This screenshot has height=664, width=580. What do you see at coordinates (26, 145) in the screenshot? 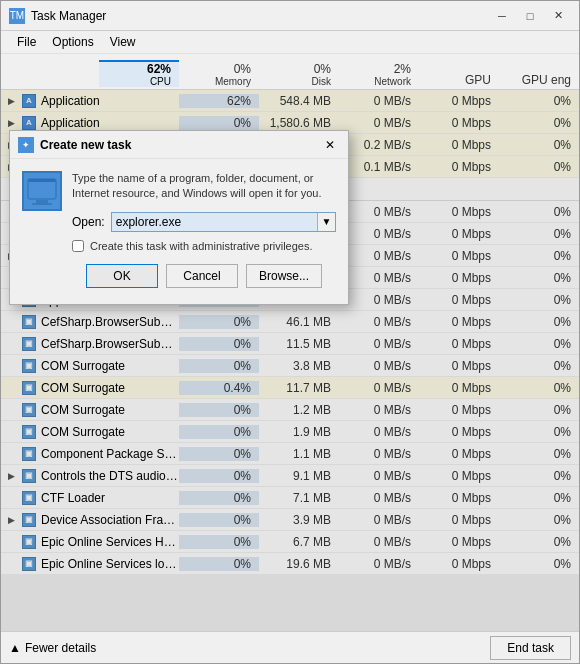
I see `dialog-title-icon: ✦` at bounding box center [26, 145].